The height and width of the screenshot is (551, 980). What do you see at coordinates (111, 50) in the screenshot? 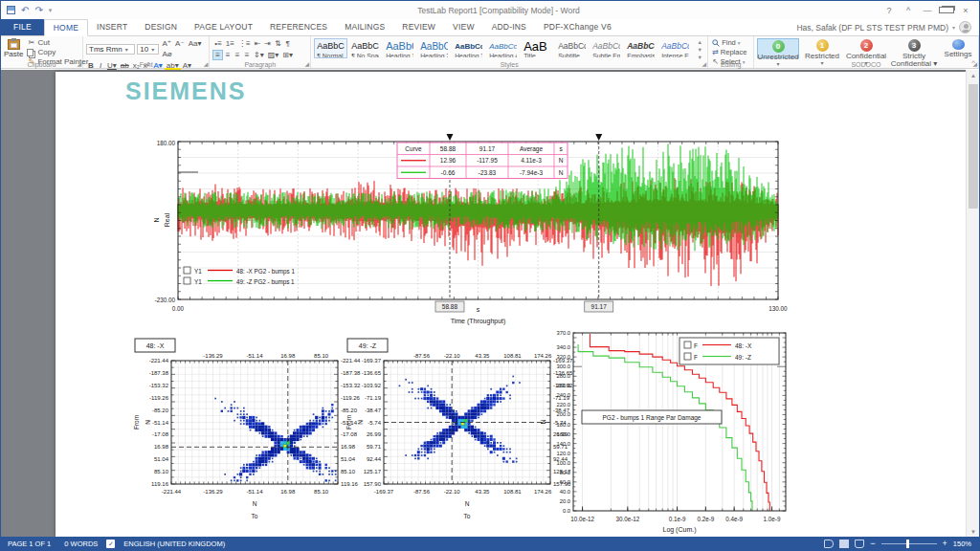
I see `font-family-select: Tms Rmn▾` at bounding box center [111, 50].